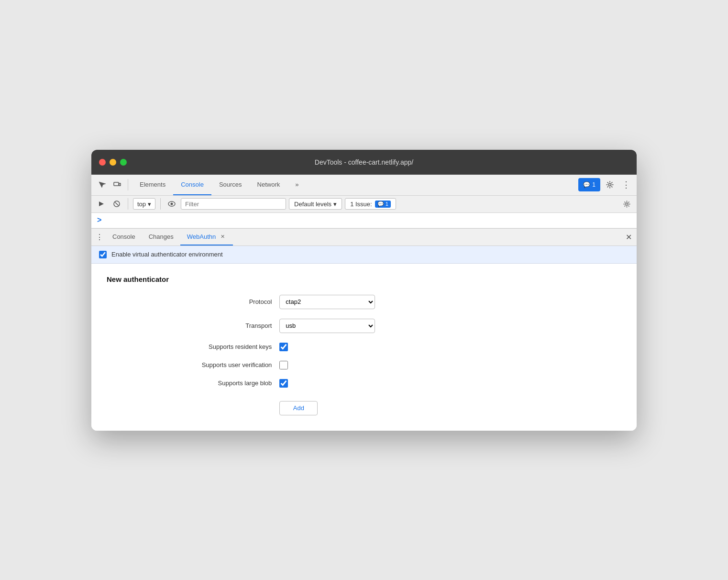 Image resolution: width=728 pixels, height=580 pixels. What do you see at coordinates (383, 204) in the screenshot?
I see `issue-badge: 💬 1` at bounding box center [383, 204].